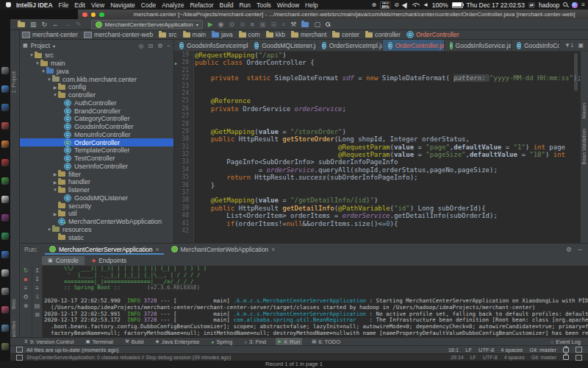 The width and height of the screenshot is (588, 368). Describe the element at coordinates (512, 350) in the screenshot. I see `status-segment-4-spaces: 4 spaces` at that location.